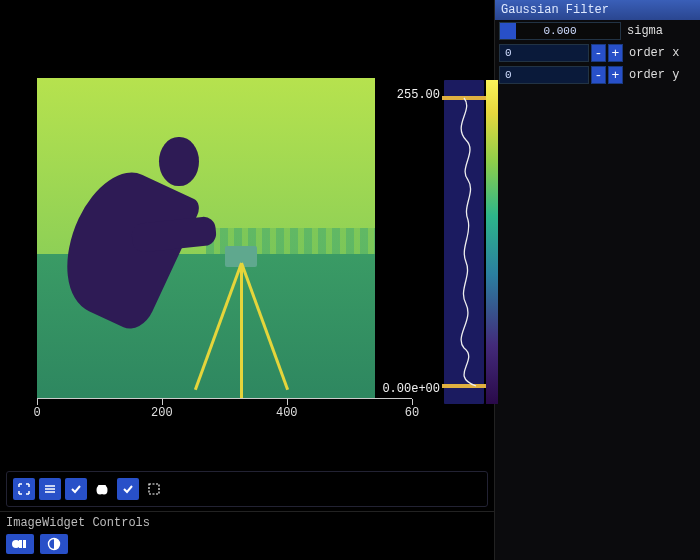 The height and width of the screenshot is (560, 700). I want to click on order-x-decrement: -, so click(598, 53).